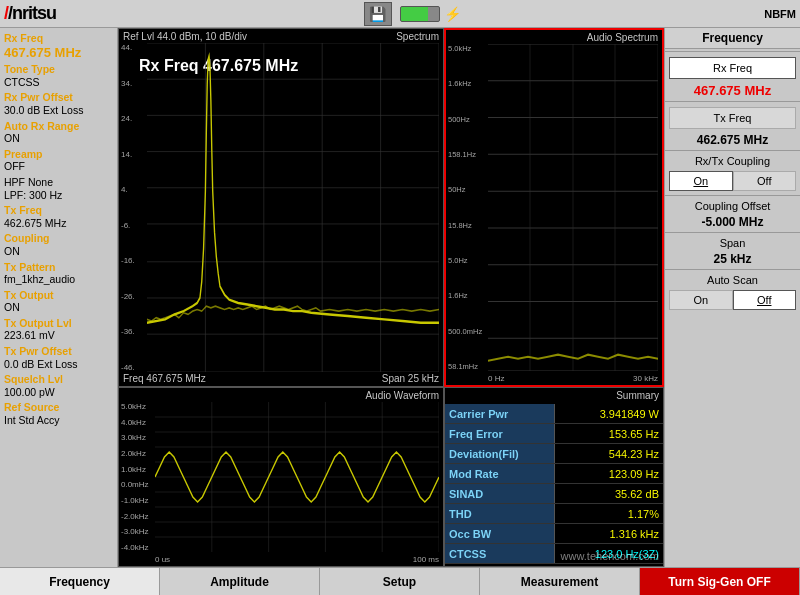  What do you see at coordinates (554, 474) in the screenshot?
I see `table-row: Mod Rate 123.09 Hz` at bounding box center [554, 474].